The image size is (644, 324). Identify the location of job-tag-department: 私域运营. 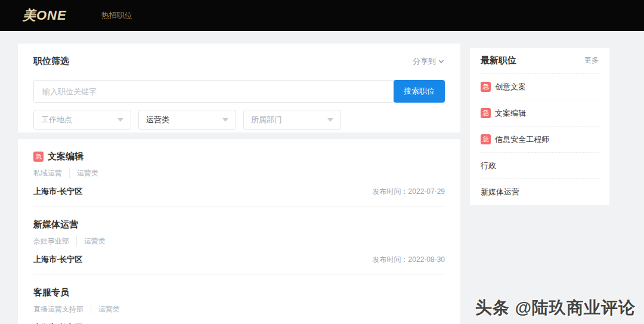
(51, 173).